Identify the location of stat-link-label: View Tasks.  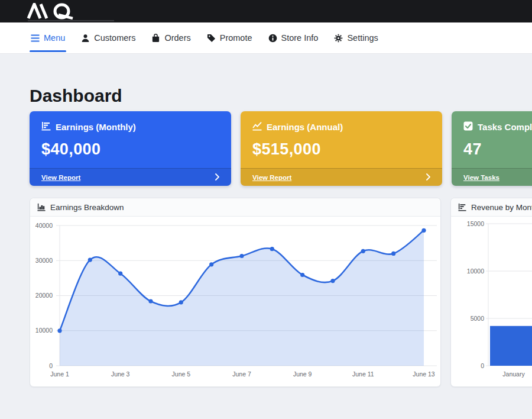
(481, 178).